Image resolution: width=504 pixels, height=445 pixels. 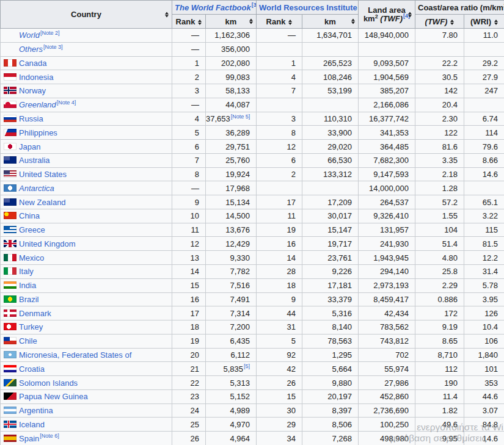 What do you see at coordinates (87, 175) in the screenshot?
I see `country-cell: United States` at bounding box center [87, 175].